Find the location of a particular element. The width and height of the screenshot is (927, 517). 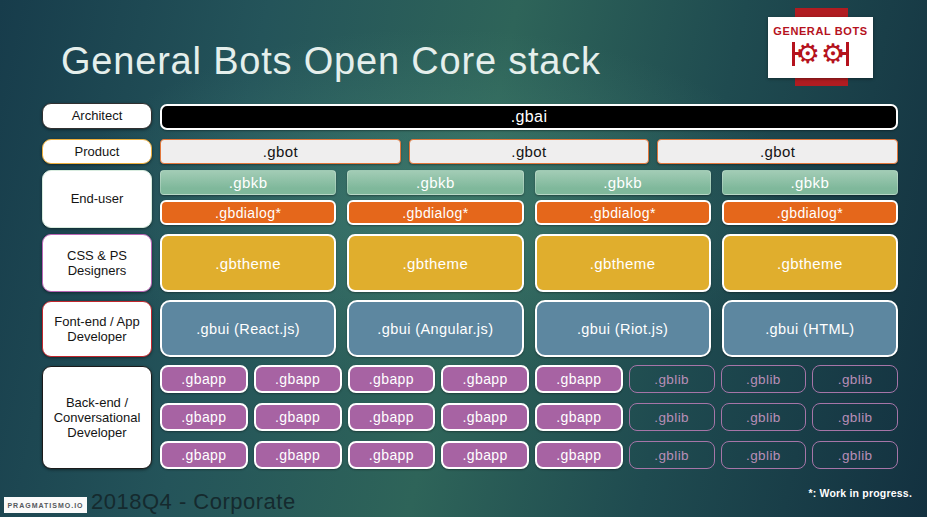

layer-gbdialog: .gbdialog* .gbdialog* .gbdialog* .gbdial… is located at coordinates (529, 212).